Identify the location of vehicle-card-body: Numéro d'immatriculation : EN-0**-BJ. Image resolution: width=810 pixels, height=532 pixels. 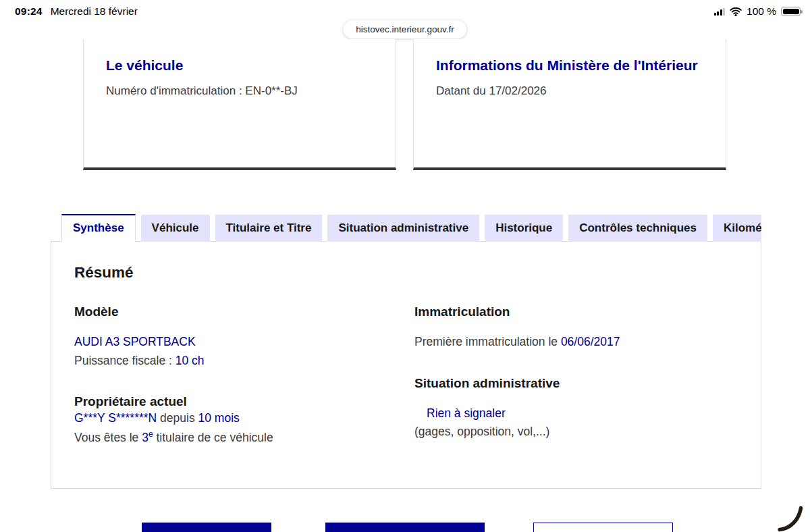
(240, 91).